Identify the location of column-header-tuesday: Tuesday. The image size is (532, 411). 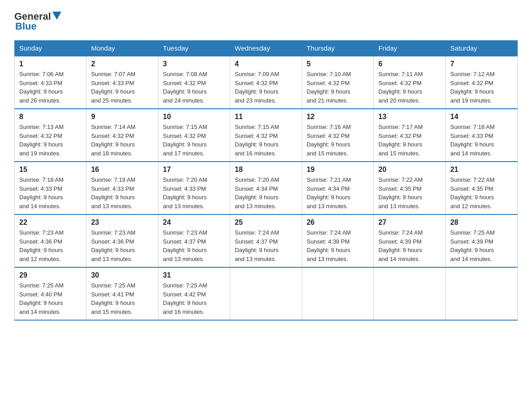
(194, 48).